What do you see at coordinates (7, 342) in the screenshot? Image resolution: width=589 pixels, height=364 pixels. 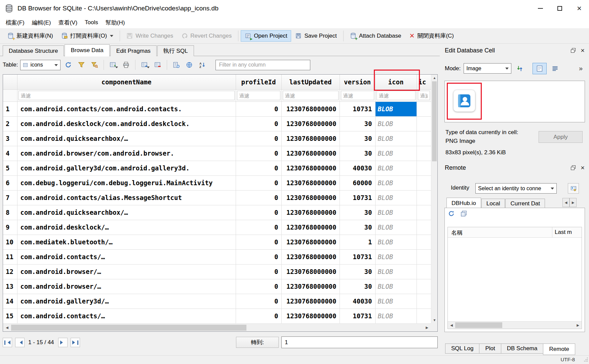 I see `first-record-button` at bounding box center [7, 342].